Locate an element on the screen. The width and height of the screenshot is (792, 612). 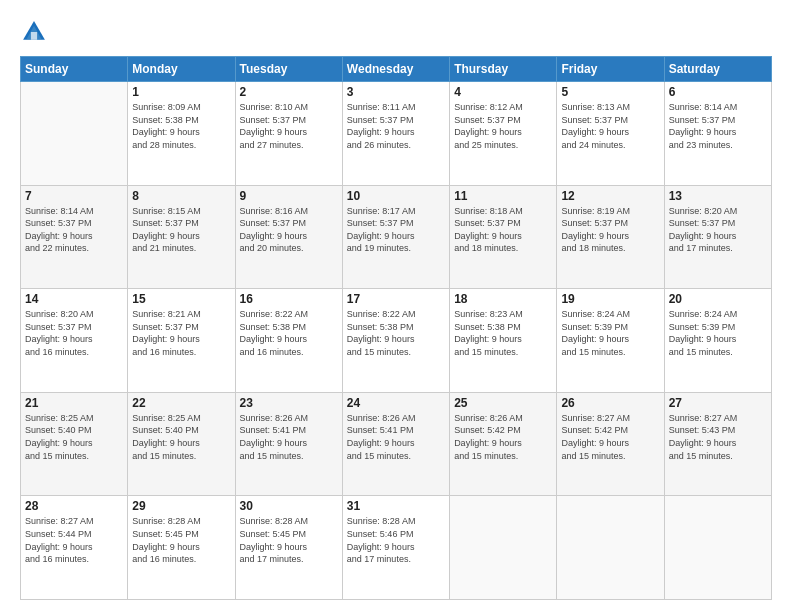
day-info: Sunrise: 8:26 AMSunset: 5:42 PMDaylight:… is located at coordinates (503, 437).